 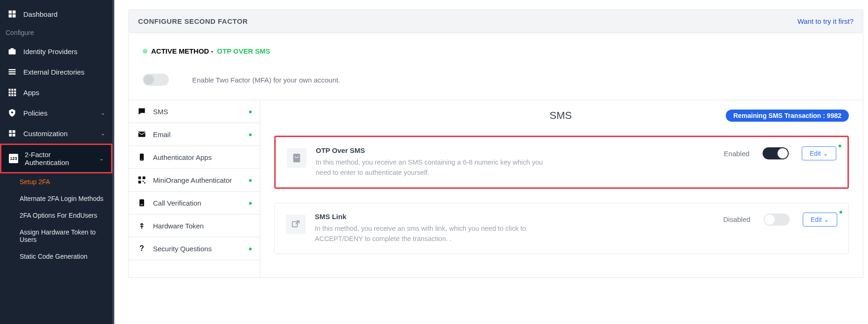 What do you see at coordinates (12, 92) in the screenshot?
I see `grid-icon` at bounding box center [12, 92].